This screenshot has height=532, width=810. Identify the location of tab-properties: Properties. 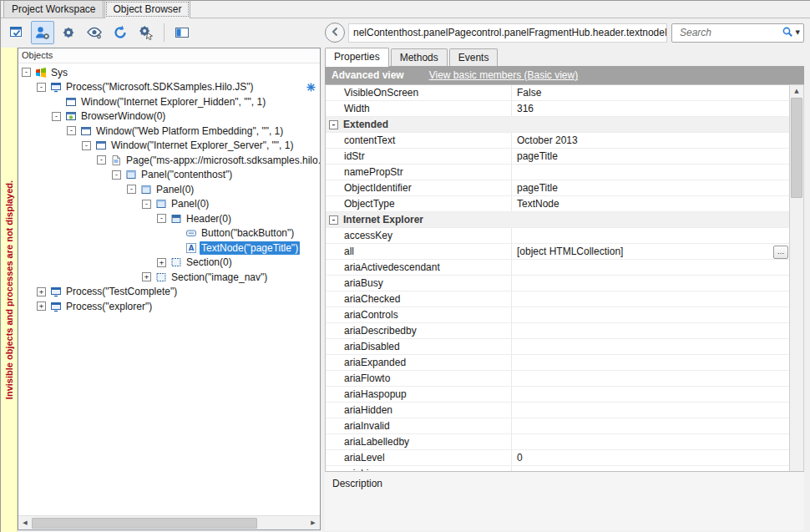
(357, 57).